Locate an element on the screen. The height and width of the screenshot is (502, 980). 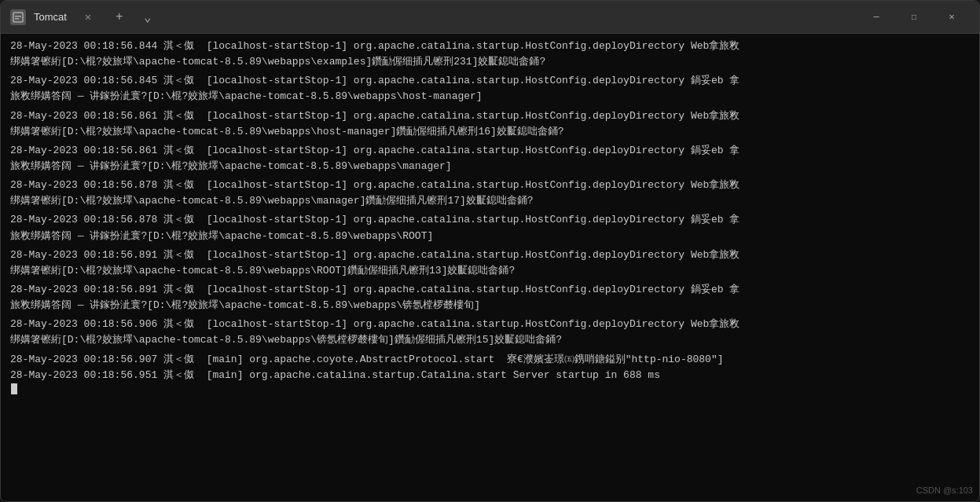
window-controls: — ☐ ✕ is located at coordinates (914, 17).